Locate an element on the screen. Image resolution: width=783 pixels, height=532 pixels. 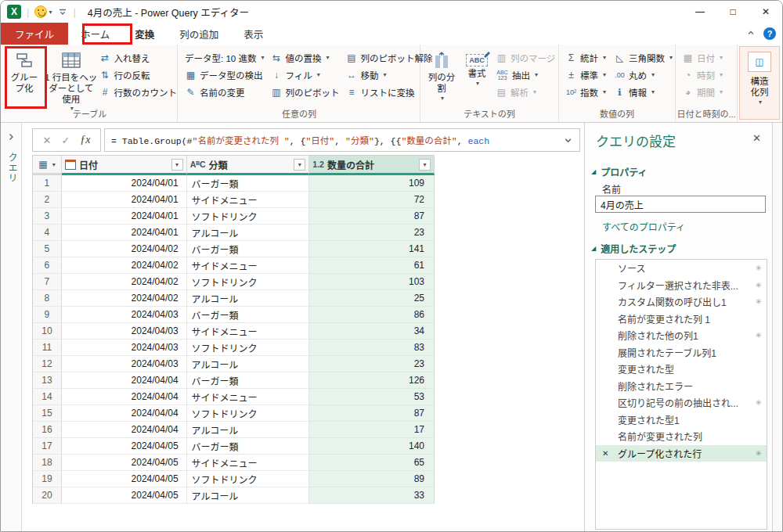
applied-step-item: 名前が変更された列 1 is located at coordinates (681, 319).